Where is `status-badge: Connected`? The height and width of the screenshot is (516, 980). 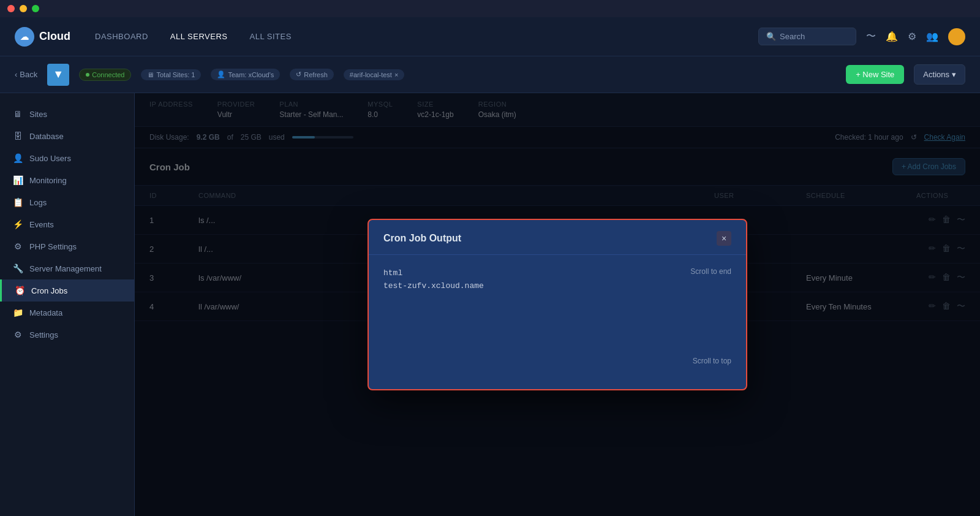
status-badge: Connected is located at coordinates (105, 75).